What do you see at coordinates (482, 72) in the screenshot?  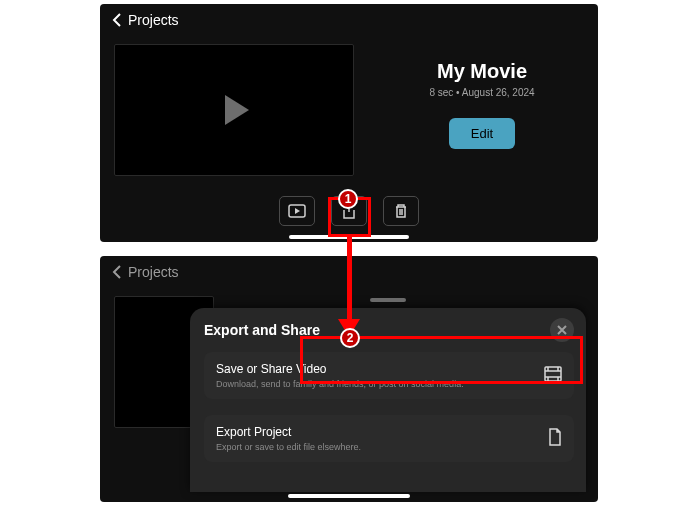 I see `project-title: My Movie` at bounding box center [482, 72].